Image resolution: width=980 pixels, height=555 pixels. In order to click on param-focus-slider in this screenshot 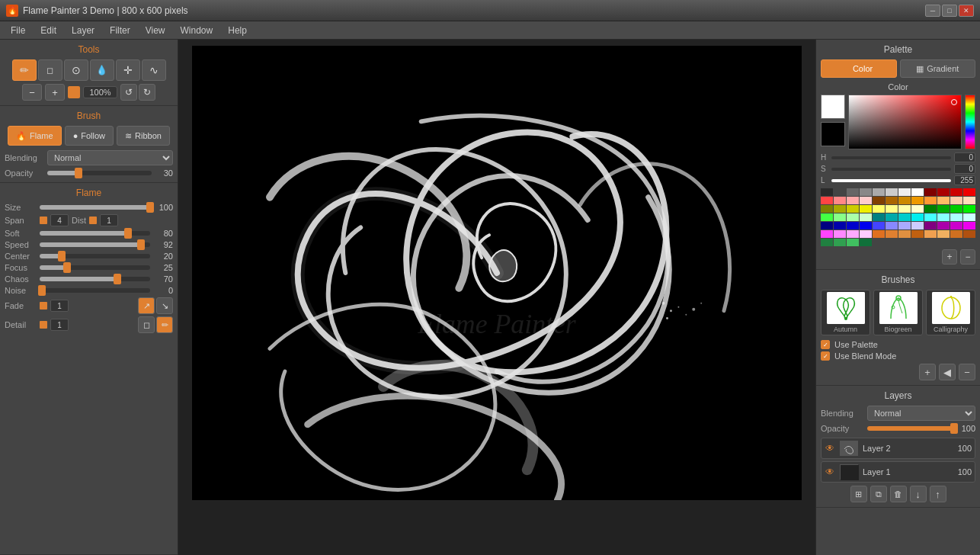, I will do `click(94, 268)`.